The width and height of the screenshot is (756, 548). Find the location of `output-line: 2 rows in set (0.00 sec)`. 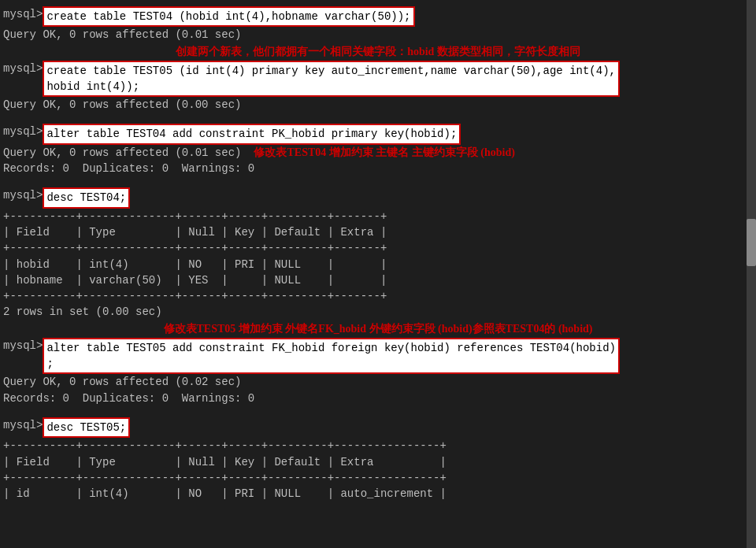

output-line: 2 rows in set (0.00 sec) is located at coordinates (378, 312).